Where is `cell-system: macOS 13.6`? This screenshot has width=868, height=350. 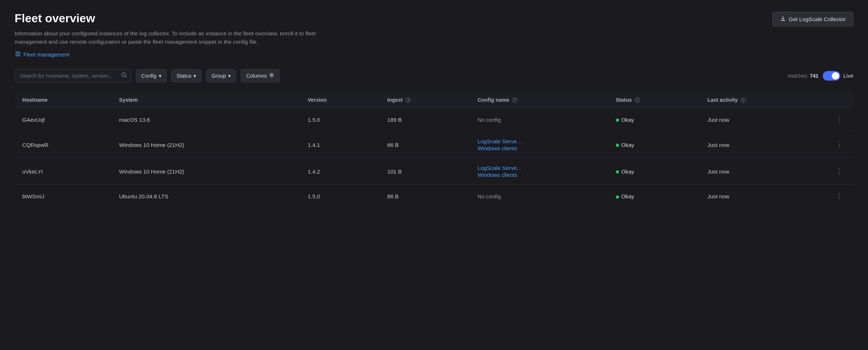 cell-system: macOS 13.6 is located at coordinates (206, 120).